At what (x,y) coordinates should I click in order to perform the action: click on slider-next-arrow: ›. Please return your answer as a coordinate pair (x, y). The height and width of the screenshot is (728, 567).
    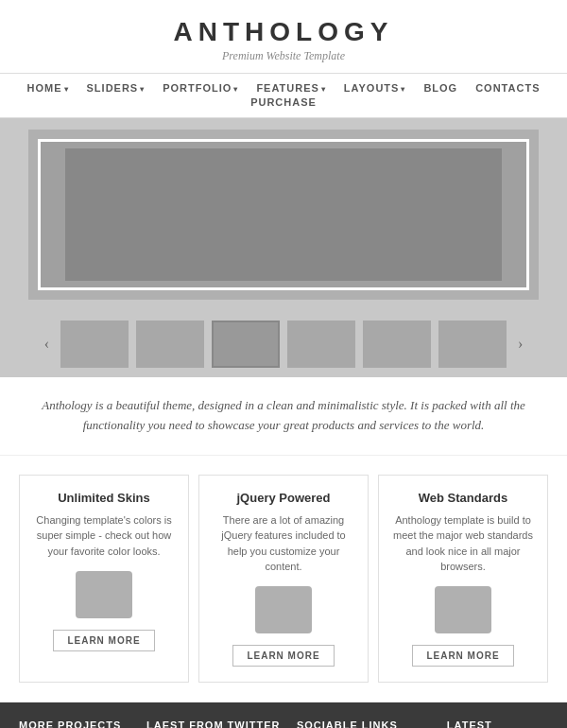
    Looking at the image, I should click on (520, 344).